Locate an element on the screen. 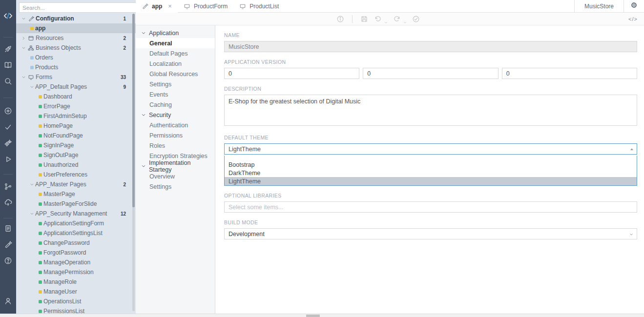 The width and height of the screenshot is (644, 317). cloud-sync-icon is located at coordinates (8, 203).